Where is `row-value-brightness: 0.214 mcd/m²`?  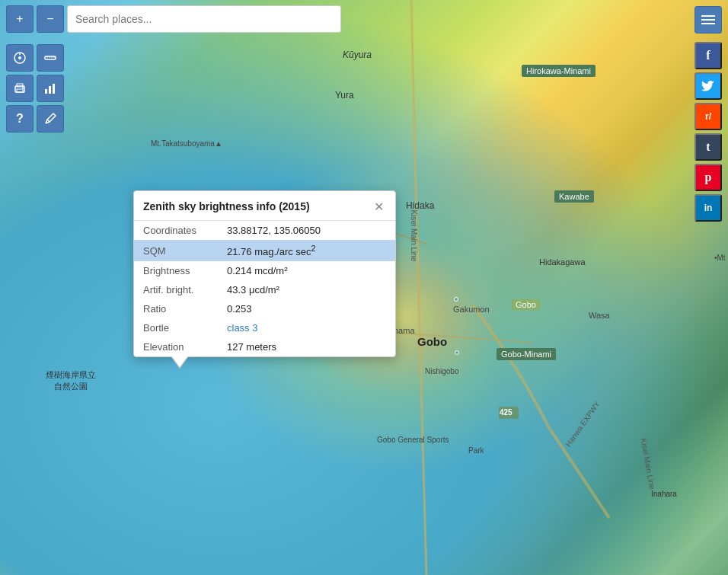
row-value-brightness: 0.214 mcd/m² is located at coordinates (306, 271).